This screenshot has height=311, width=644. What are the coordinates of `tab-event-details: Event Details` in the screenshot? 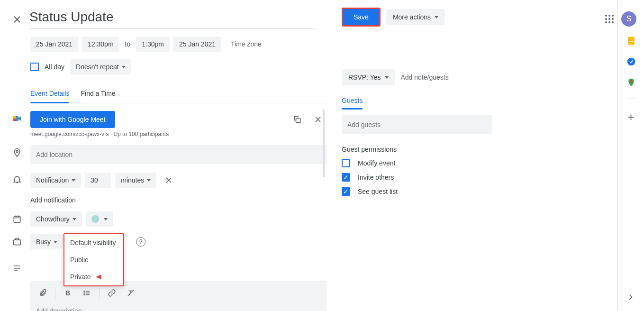 It's located at (50, 94).